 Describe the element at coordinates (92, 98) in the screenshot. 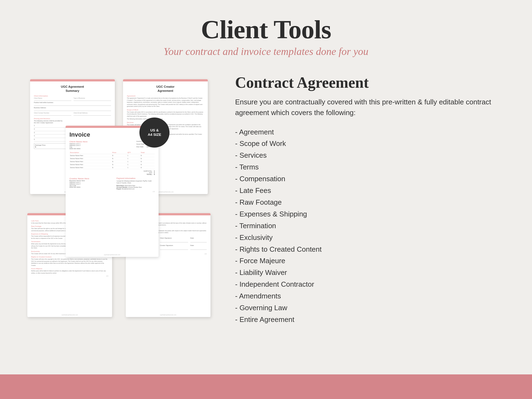

I see `type-business-label: Type of Business` at that location.